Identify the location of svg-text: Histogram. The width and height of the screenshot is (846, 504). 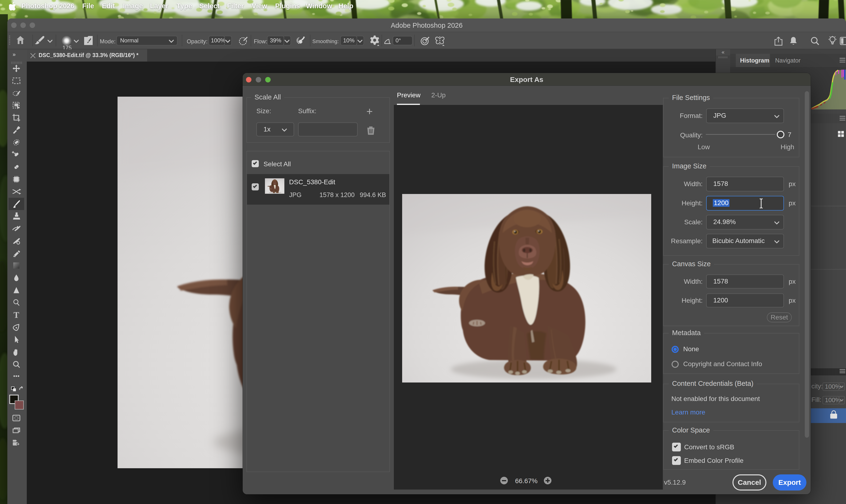
(755, 60).